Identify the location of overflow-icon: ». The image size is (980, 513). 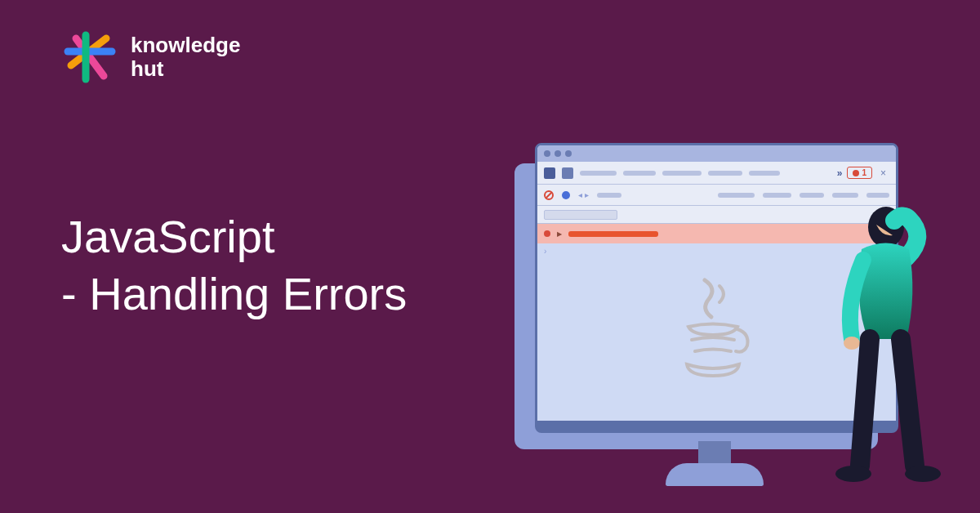
(840, 173).